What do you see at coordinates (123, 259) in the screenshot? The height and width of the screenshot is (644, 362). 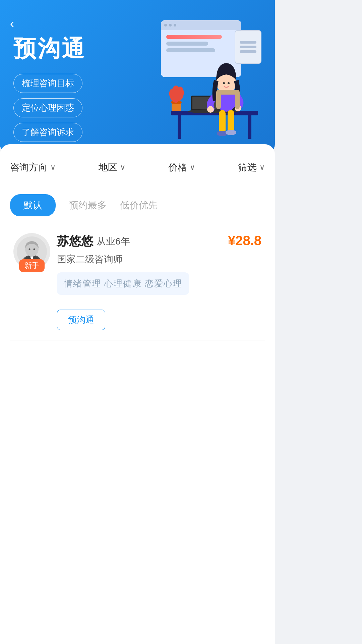 I see `counselor-title: 国家二级咨询师` at bounding box center [123, 259].